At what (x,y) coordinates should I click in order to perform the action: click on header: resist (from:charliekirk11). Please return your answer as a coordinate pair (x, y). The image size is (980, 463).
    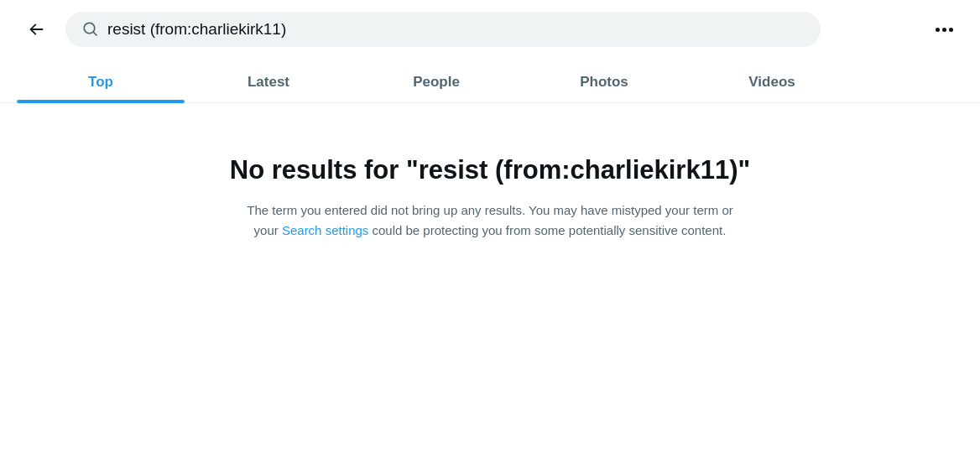
    Looking at the image, I should click on (490, 29).